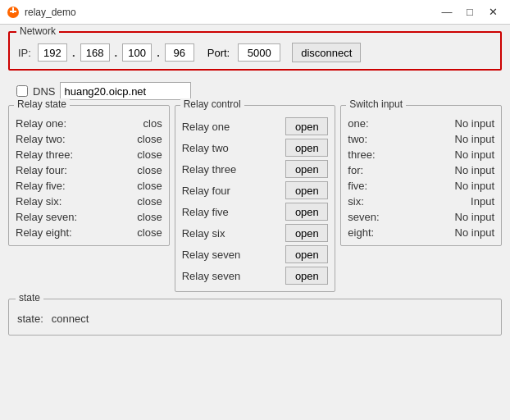 The width and height of the screenshot is (510, 420). What do you see at coordinates (13, 12) in the screenshot?
I see `app-icon` at bounding box center [13, 12].